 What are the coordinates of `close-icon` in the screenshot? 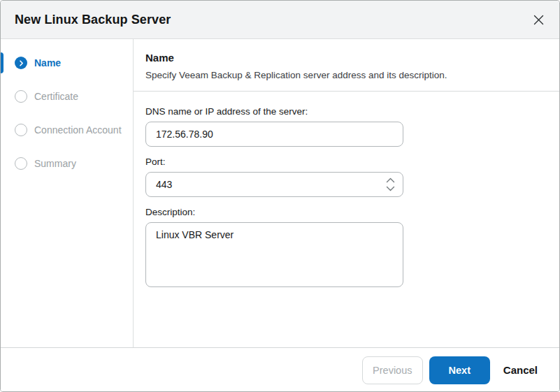 It's located at (538, 20).